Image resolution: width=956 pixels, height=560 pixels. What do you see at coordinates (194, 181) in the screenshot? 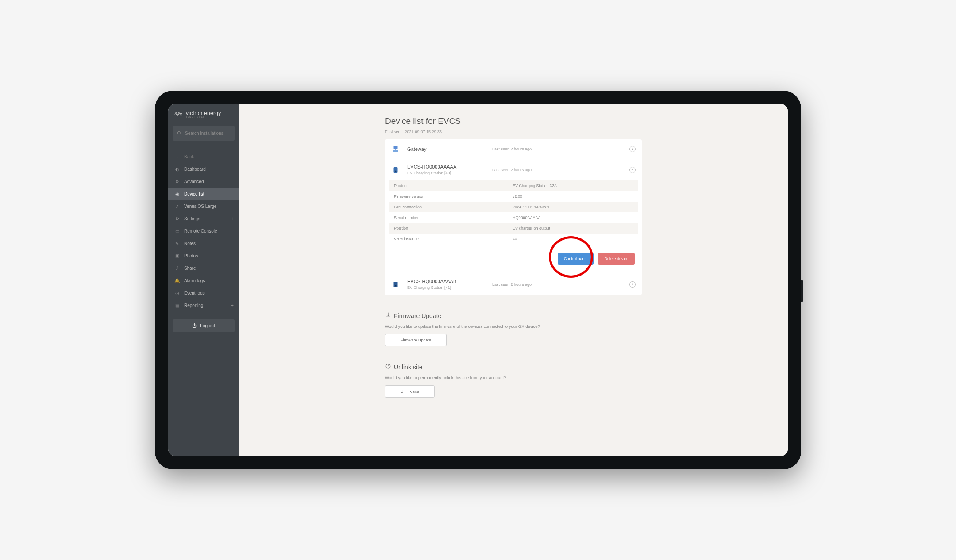
I see `nav-label: Advanced` at bounding box center [194, 181].